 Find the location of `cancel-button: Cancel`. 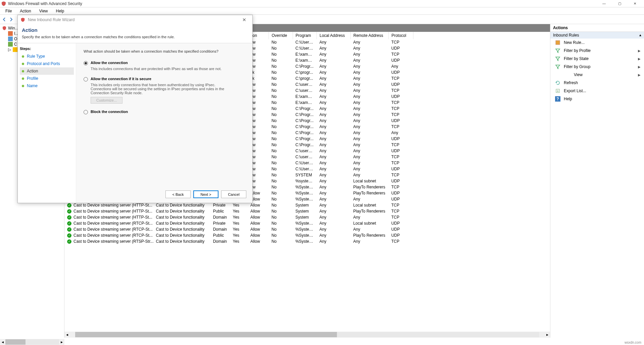

cancel-button: Cancel is located at coordinates (234, 194).